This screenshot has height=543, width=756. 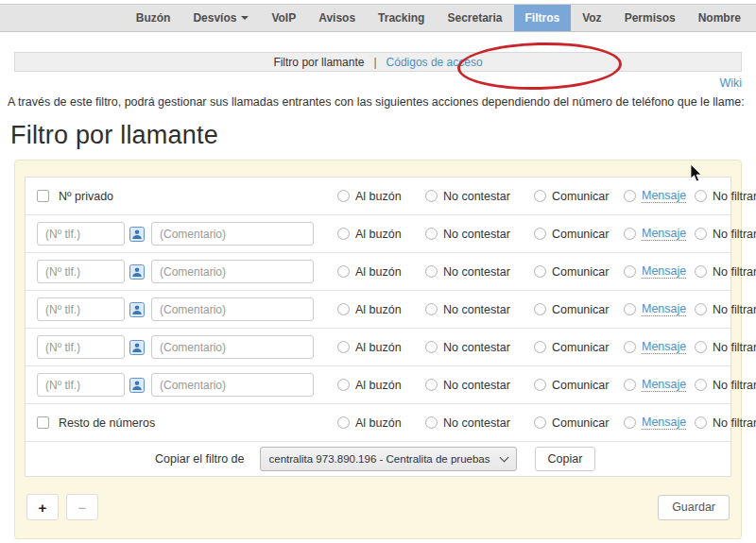 What do you see at coordinates (378, 423) in the screenshot?
I see `filter-row-resto-de-numeros: Resto de númerosAl buzónNo contestarComu…` at bounding box center [378, 423].